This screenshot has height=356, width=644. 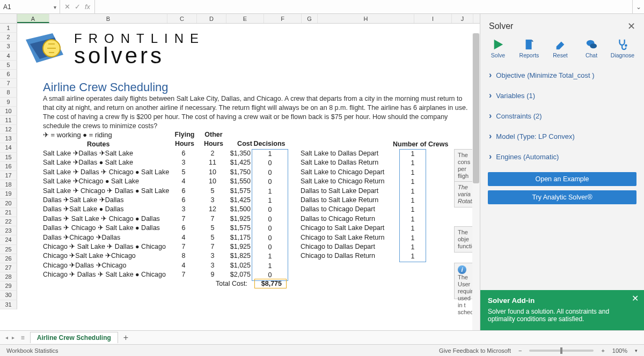 I want to click on col-header: J, so click(x=463, y=18).